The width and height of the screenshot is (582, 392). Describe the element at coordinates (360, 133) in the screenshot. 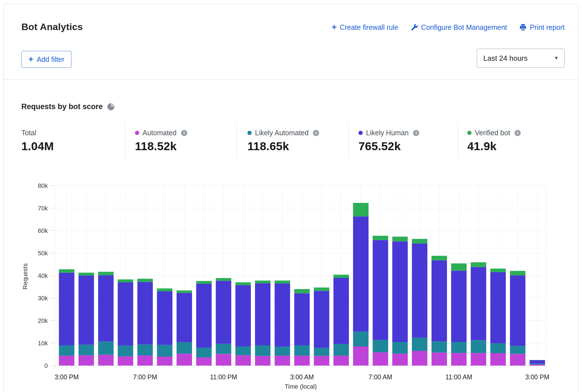

I see `likely-human-legend-dot` at that location.